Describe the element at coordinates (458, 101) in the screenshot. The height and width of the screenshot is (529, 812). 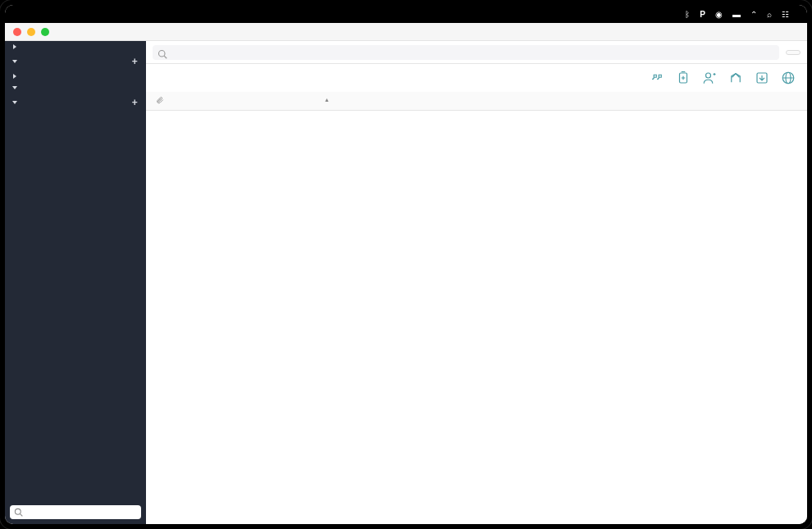
I see `column-title` at that location.